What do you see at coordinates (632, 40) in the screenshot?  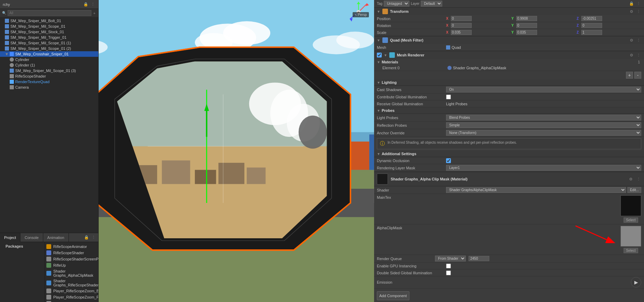 I see `mesh-filter-settings-btn: ⚙` at bounding box center [632, 40].